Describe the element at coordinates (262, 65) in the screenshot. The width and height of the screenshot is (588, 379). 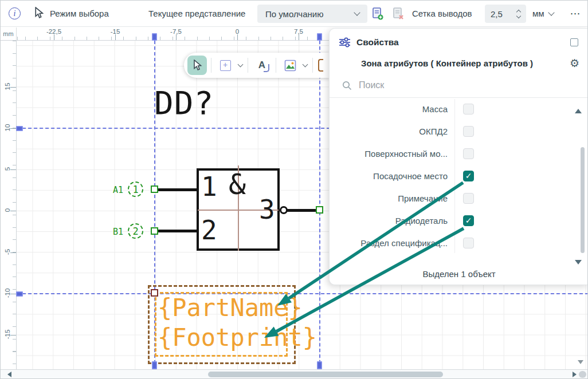
I see `text-tool-icon: A` at that location.